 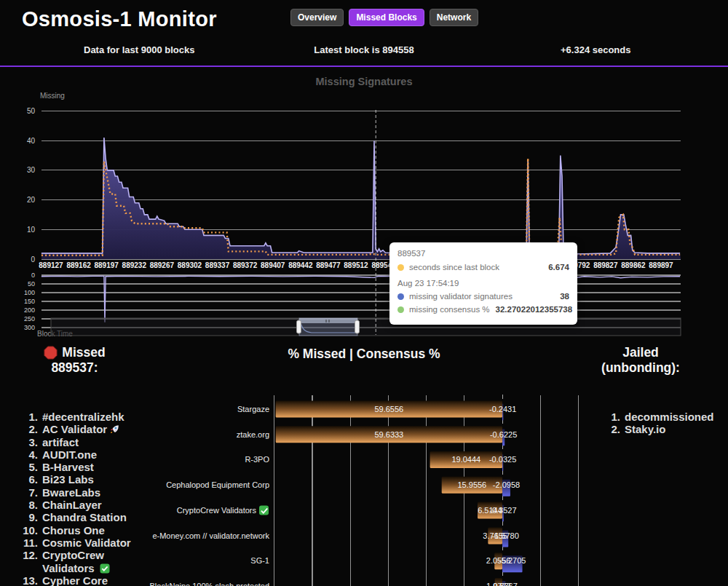 I want to click on validator-name: BwareLabs, so click(x=100, y=492).